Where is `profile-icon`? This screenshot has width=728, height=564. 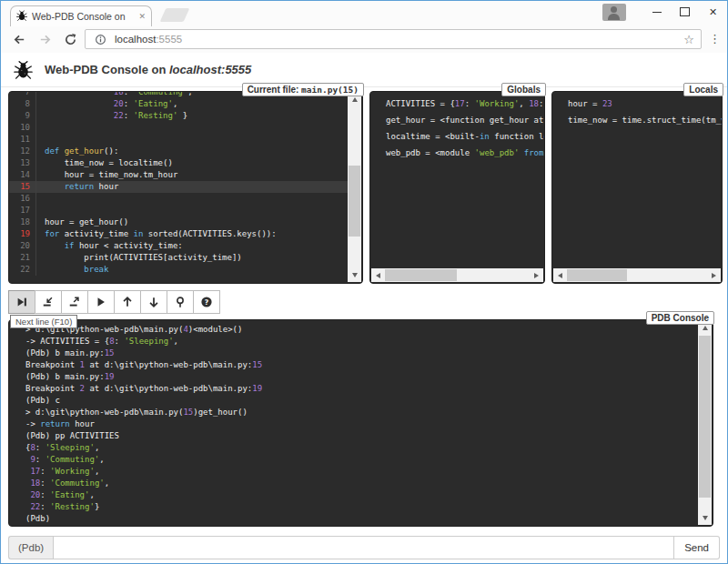
profile-icon is located at coordinates (614, 13).